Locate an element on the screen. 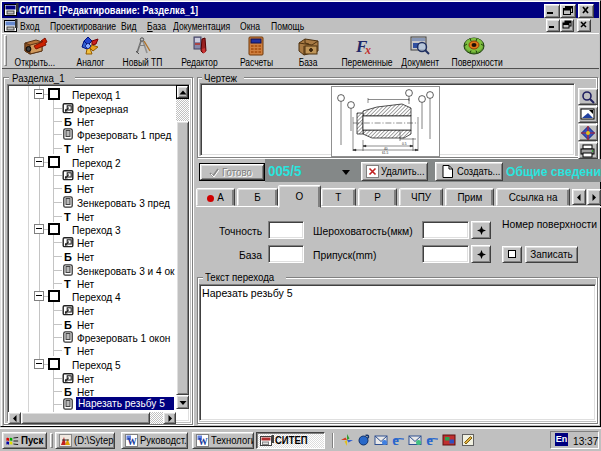 The height and width of the screenshot is (451, 601). svg-text: 61.5 is located at coordinates (385, 153).